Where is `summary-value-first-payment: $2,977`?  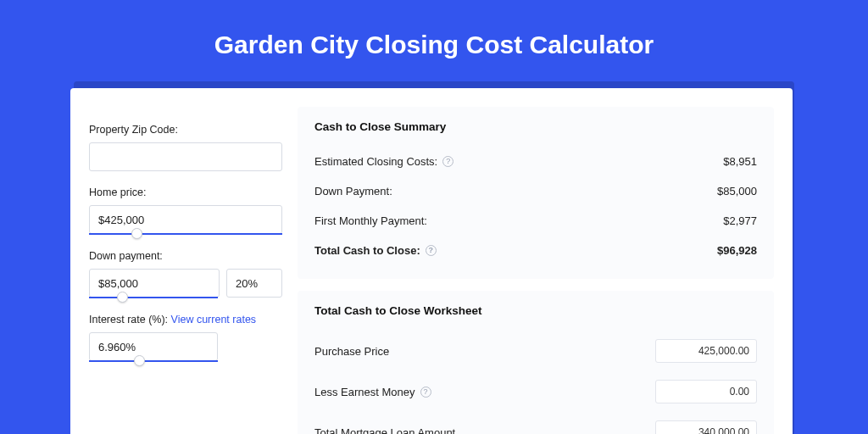 summary-value-first-payment: $2,977 is located at coordinates (740, 220).